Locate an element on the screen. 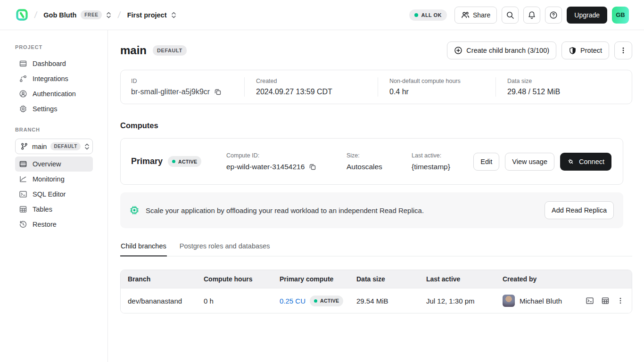 The image size is (644, 362). edit-compute-button: Edit is located at coordinates (487, 162).